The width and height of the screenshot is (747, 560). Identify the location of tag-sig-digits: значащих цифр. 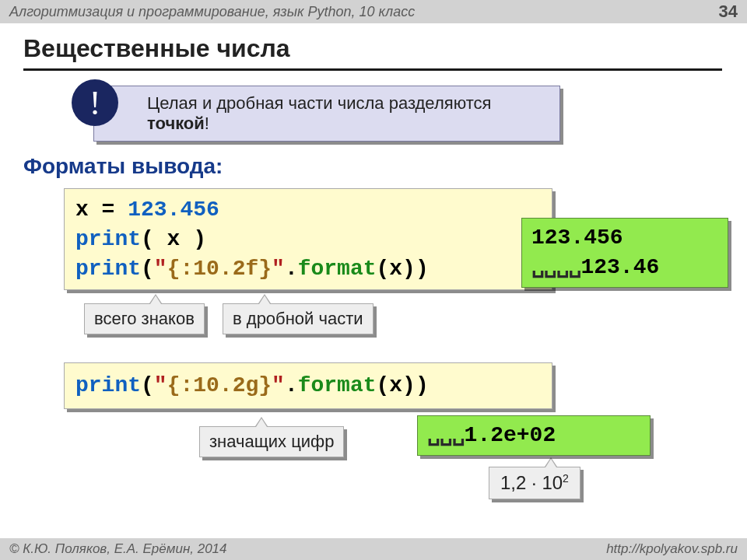
(272, 442).